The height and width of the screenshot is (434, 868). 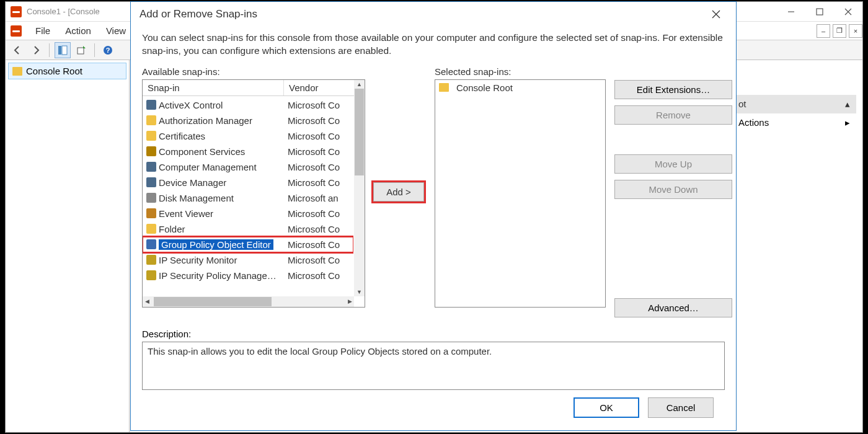 I want to click on snapin-name: IP Security Monitor, so click(x=198, y=260).